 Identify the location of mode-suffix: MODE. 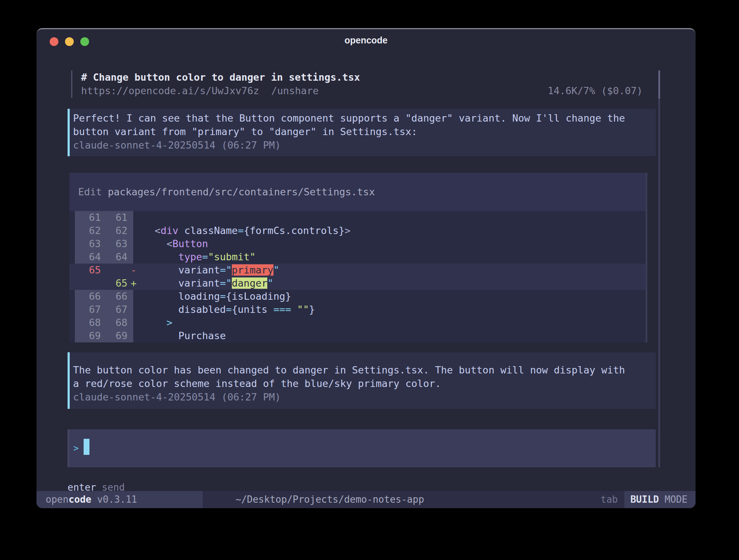
(673, 499).